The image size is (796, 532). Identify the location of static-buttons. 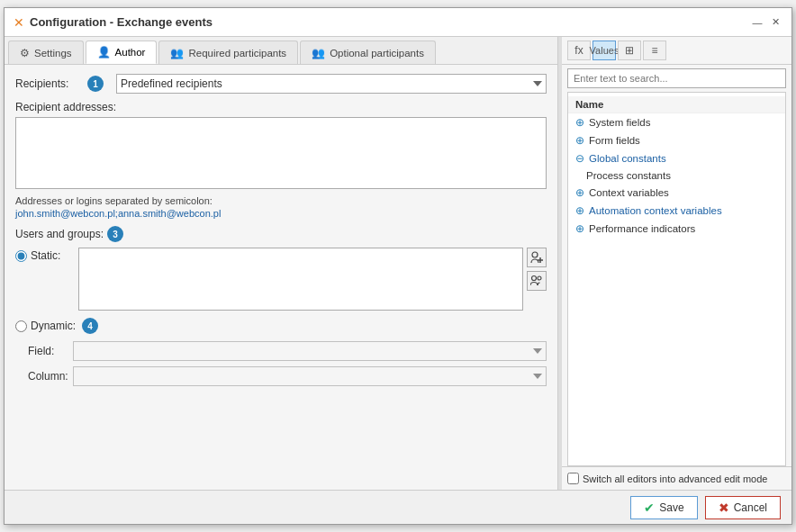
(537, 279).